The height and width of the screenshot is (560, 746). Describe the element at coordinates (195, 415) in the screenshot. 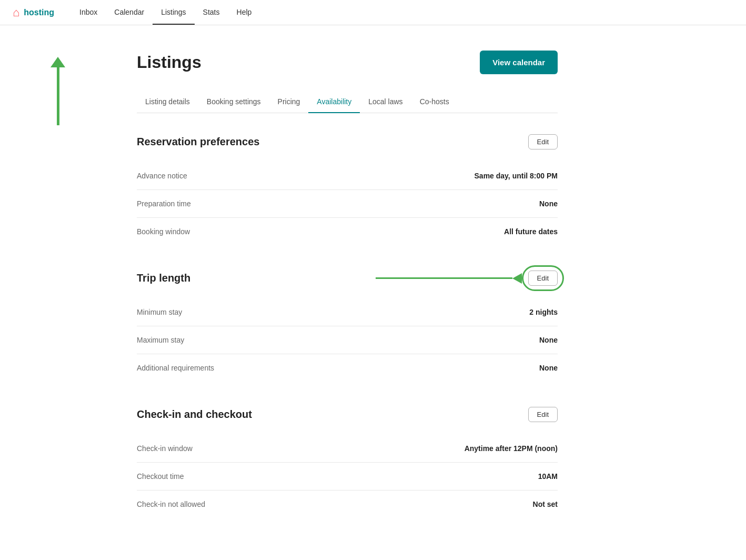

I see `checkin-checkout-title: Check-in and checkout` at that location.